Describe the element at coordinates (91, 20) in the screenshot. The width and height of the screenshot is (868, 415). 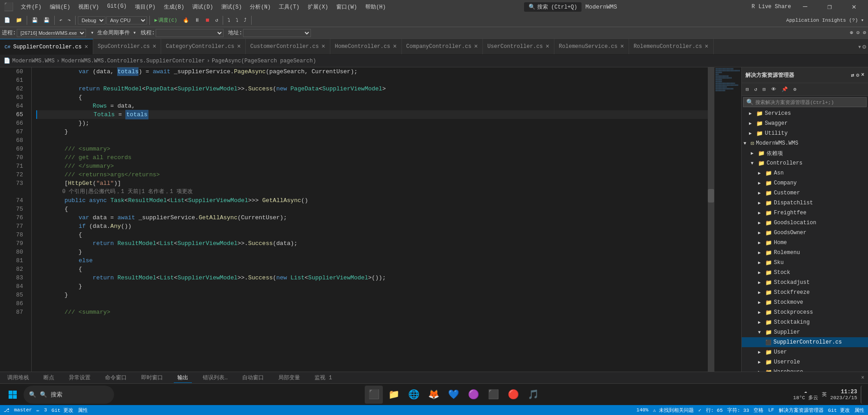
I see `debug-config-dropdown: Debug` at that location.